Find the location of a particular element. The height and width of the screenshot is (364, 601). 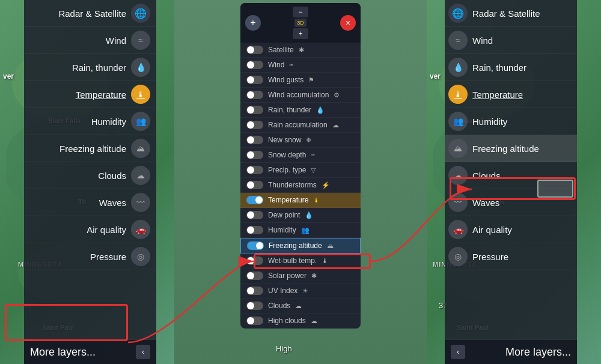

sidebar-label-waves-right: Waves is located at coordinates (522, 203).